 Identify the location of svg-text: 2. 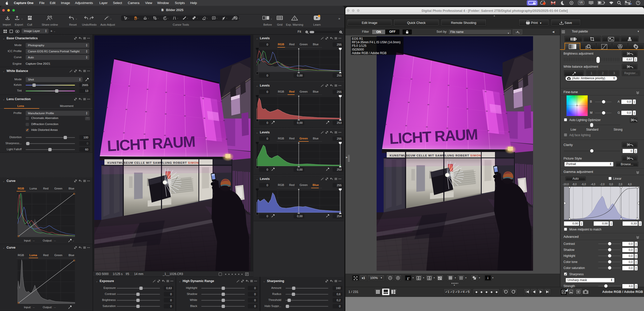
(431, 279).